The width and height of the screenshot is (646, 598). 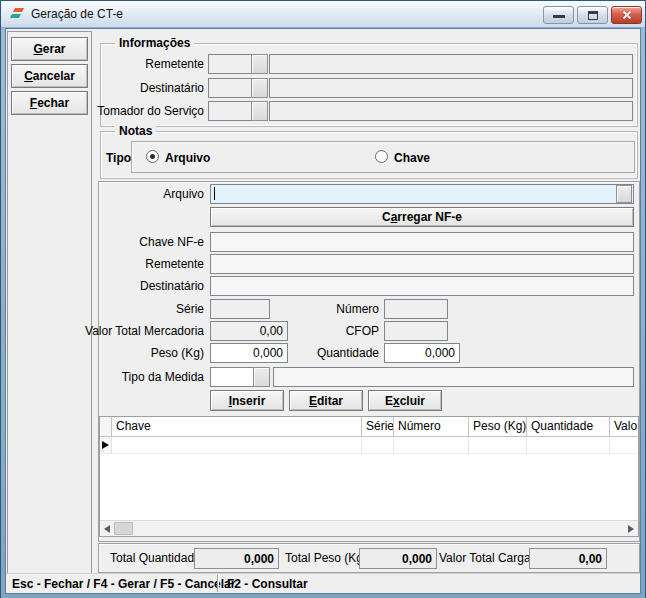 What do you see at coordinates (133, 286) in the screenshot?
I see `destinatario-nfe-label: Destinatário` at bounding box center [133, 286].